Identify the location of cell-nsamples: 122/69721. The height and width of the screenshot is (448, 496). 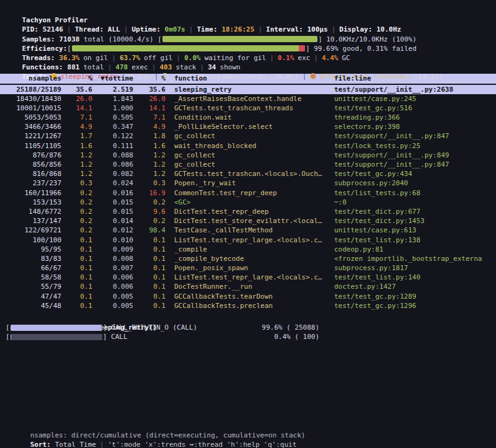
(33, 231).